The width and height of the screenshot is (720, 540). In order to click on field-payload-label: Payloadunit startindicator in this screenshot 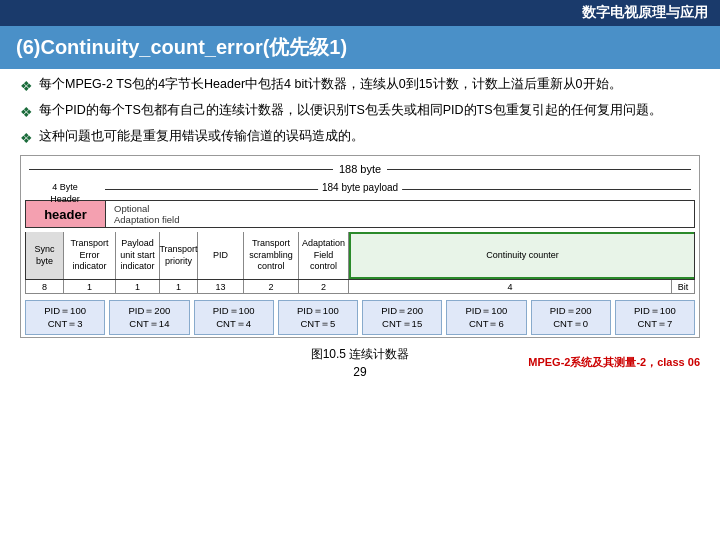, I will do `click(138, 256)`.